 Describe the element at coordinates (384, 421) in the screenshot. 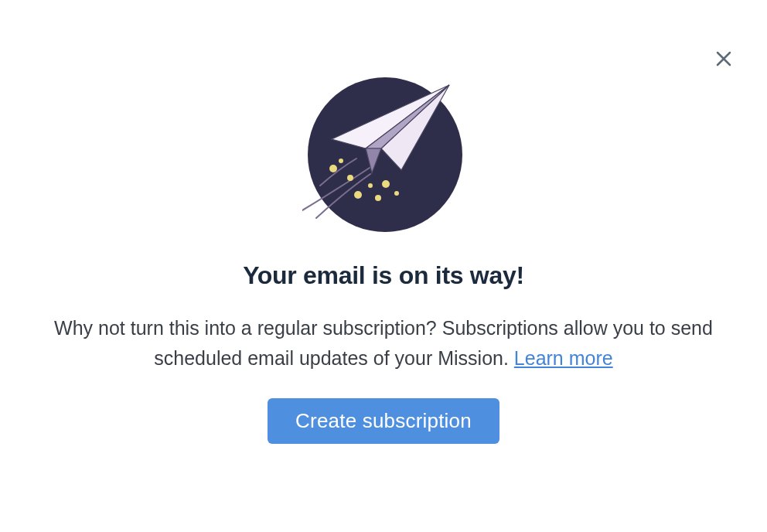

I see `create-subscription-button: Create subscription` at that location.